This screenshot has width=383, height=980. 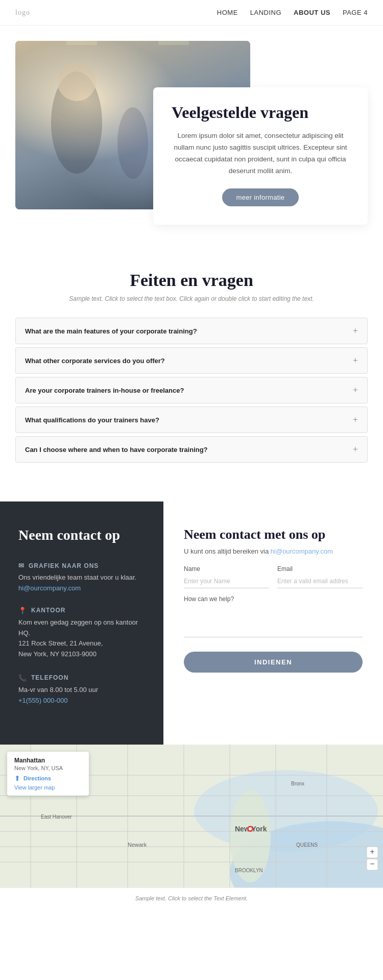 I want to click on faq-question-2: What other corporate services do you off…, so click(x=95, y=361).